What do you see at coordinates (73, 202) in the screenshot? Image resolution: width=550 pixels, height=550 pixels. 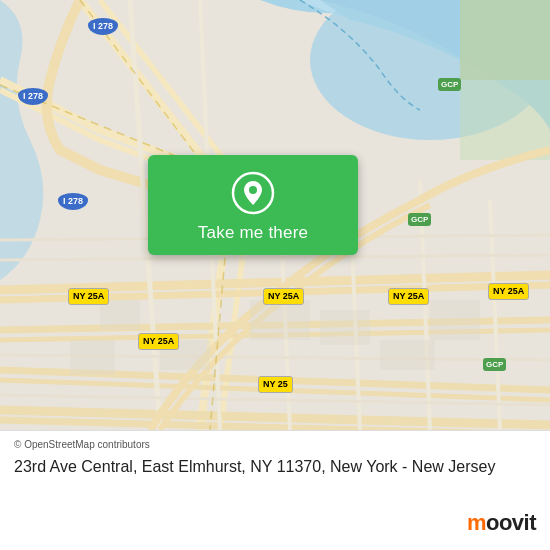 I see `road-badge-i278-3: I 278` at bounding box center [73, 202].